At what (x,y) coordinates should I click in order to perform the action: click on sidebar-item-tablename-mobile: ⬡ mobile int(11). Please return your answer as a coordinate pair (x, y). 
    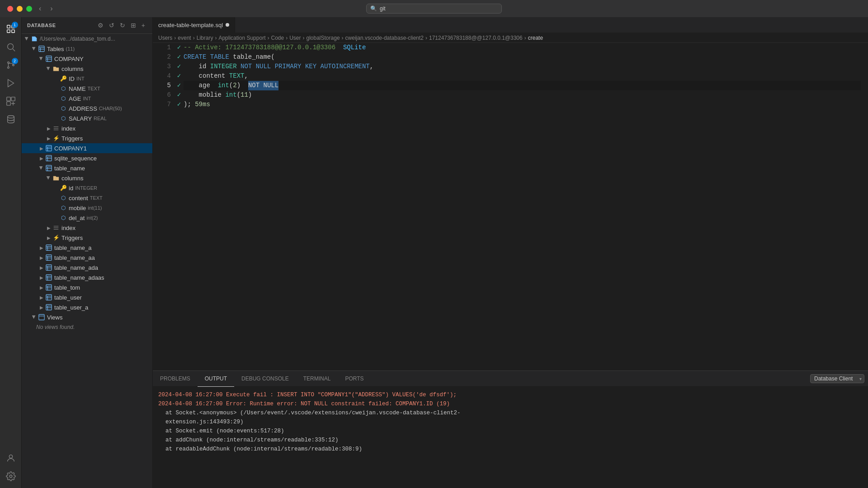
    Looking at the image, I should click on (87, 208).